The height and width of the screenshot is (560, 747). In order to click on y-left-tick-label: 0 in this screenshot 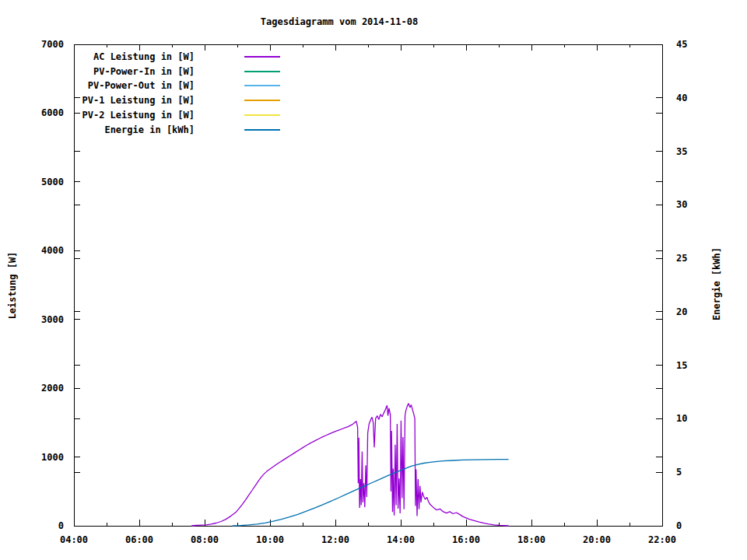, I will do `click(61, 526)`.